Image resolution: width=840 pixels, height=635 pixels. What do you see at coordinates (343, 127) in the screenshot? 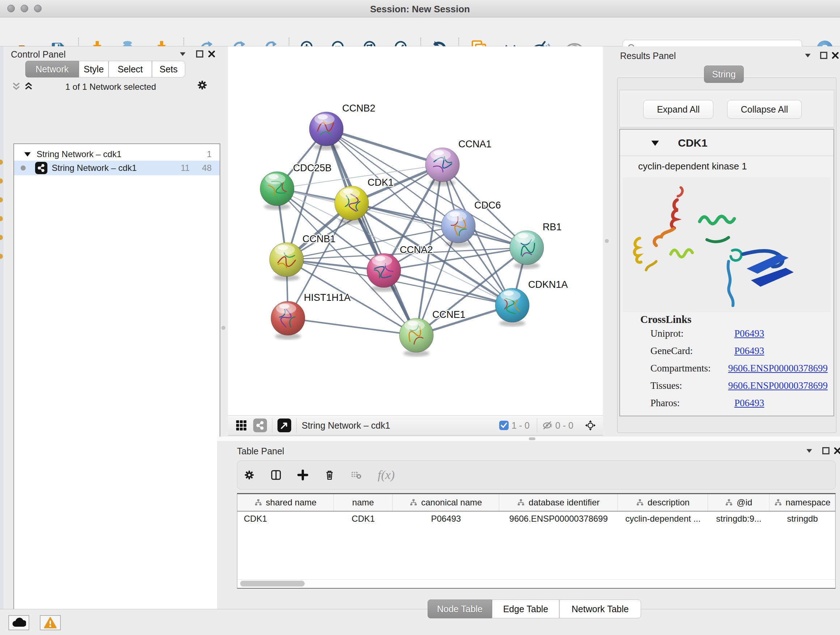
I see `node-CCNB2: CCNB2` at bounding box center [343, 127].